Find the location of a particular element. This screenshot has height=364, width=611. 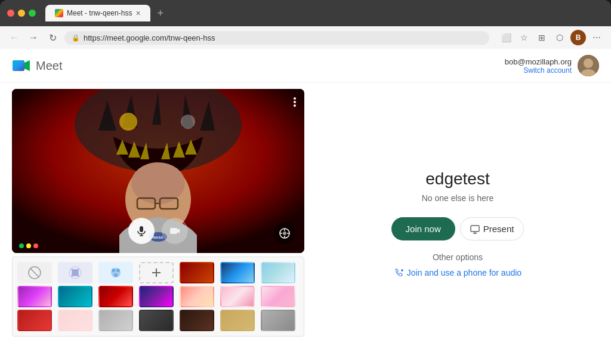

effects-btn is located at coordinates (285, 233).